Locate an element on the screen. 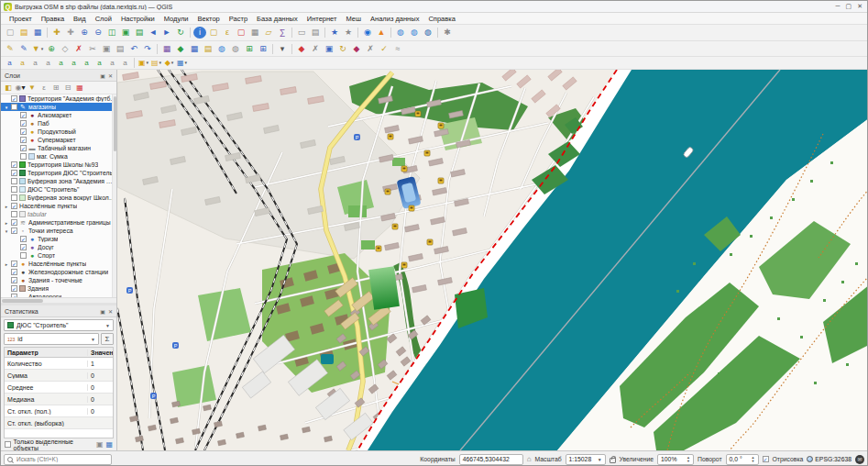  minimize-button: ─ is located at coordinates (838, 6).